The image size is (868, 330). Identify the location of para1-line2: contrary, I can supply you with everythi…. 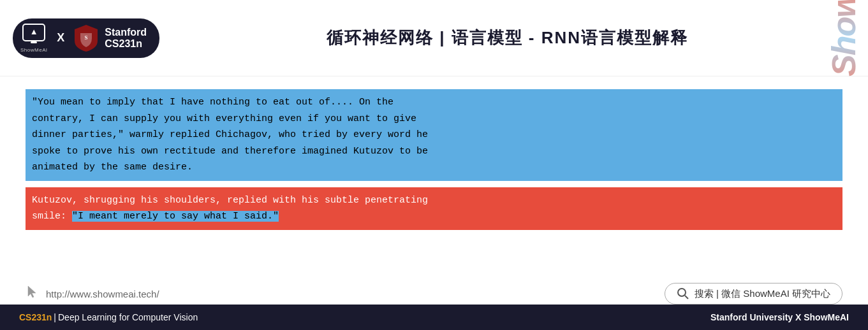
(224, 118).